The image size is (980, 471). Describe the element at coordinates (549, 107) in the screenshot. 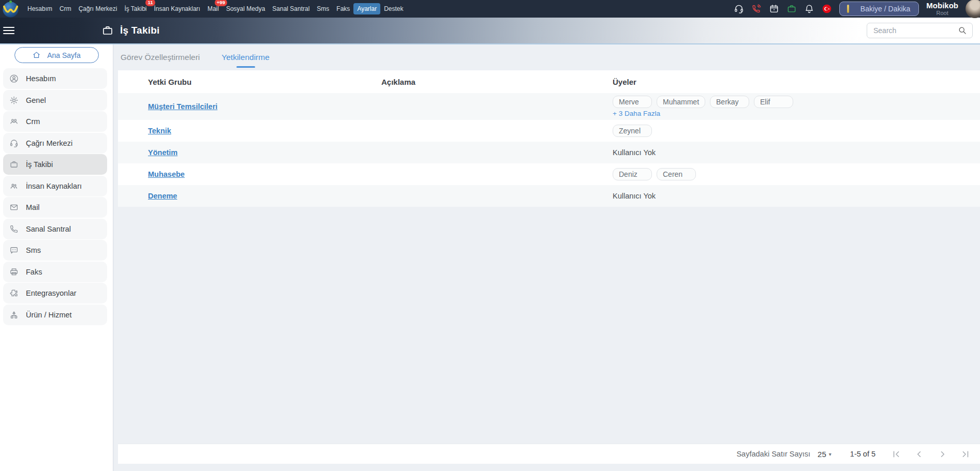

I see `table-row: Müşteri TemsilcileriMerveMuhammetBerkayE…` at that location.